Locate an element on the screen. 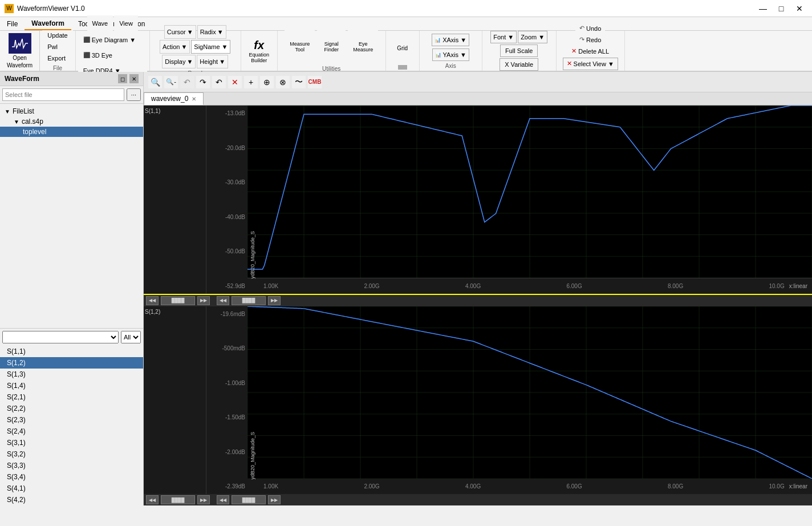 This screenshot has height=526, width=812. xtick2-6: 10.0G is located at coordinates (777, 486).